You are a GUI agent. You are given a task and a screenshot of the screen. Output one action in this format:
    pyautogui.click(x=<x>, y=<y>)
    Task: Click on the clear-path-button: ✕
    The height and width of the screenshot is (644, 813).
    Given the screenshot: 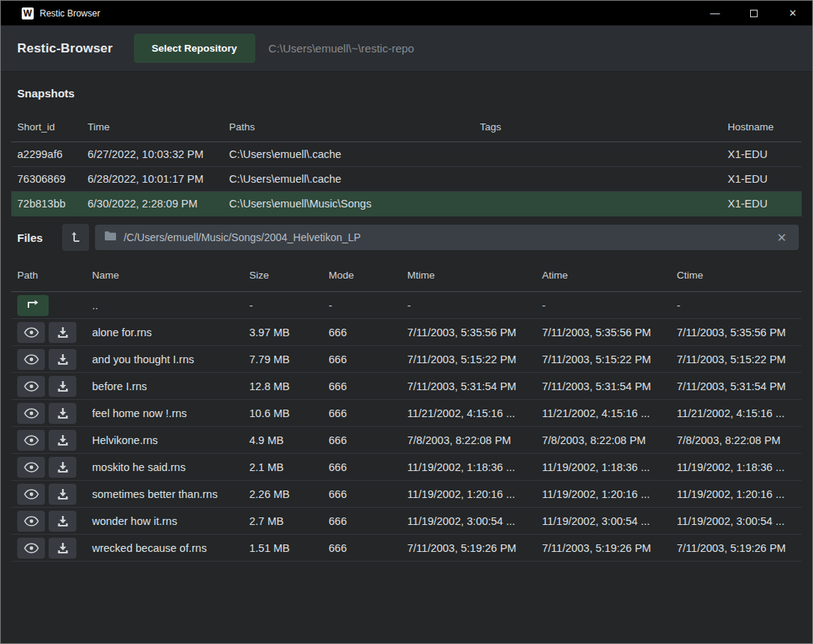 What is the action you would take?
    pyautogui.click(x=782, y=238)
    